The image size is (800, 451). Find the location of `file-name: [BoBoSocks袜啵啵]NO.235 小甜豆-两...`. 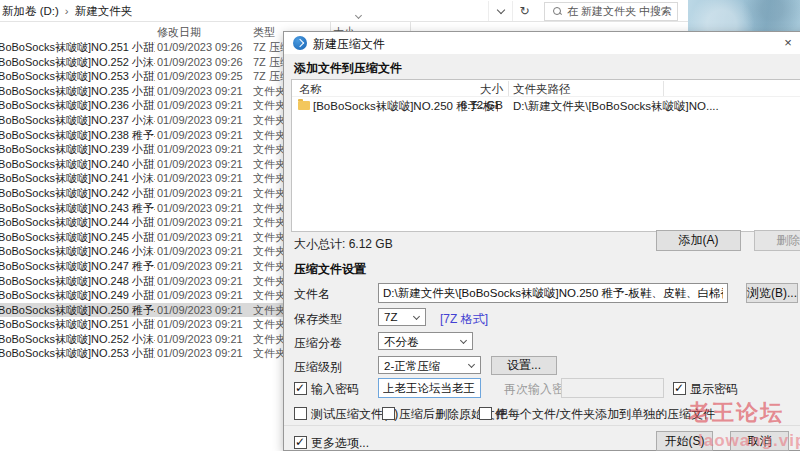

file-name: [BoBoSocks袜啵啵]NO.235 小甜豆-两... is located at coordinates (78, 92).